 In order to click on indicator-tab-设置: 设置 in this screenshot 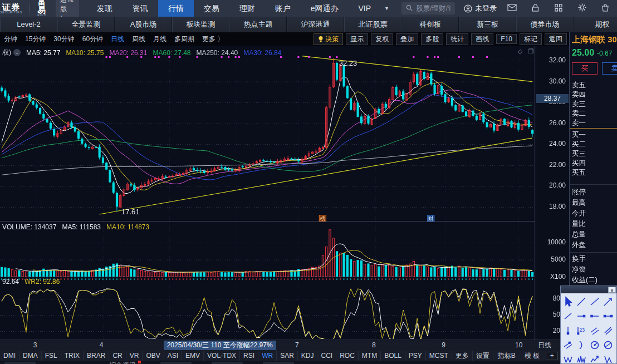, I will do `click(483, 356)`.